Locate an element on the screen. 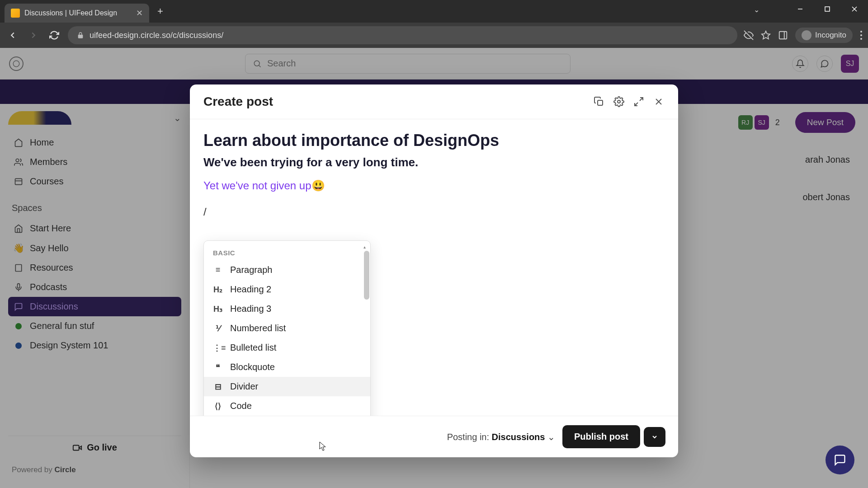 The width and height of the screenshot is (868, 488). gear-icon is located at coordinates (619, 102).